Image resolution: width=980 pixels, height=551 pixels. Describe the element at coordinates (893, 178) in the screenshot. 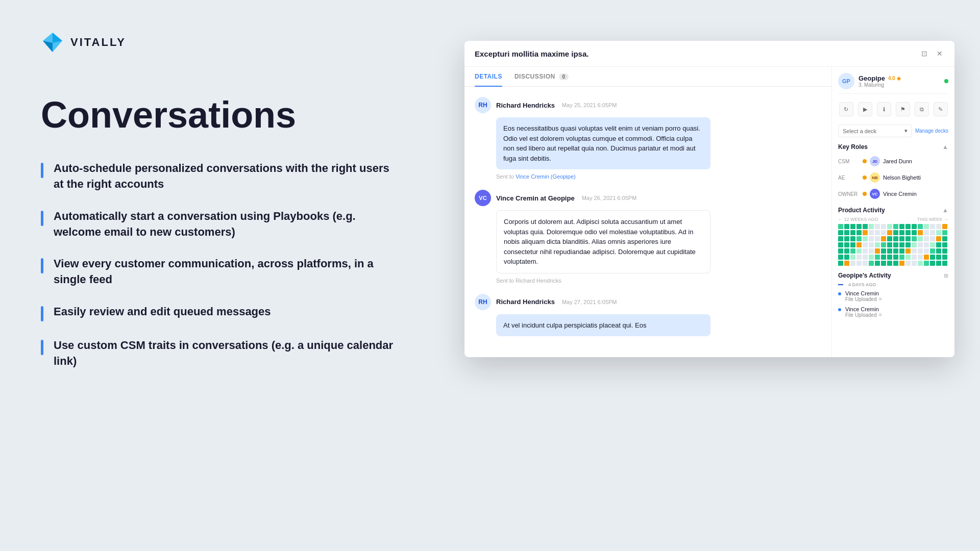

I see `roles-list: CSM JD Jared Dunn AE NB Nelson Bighetti` at that location.